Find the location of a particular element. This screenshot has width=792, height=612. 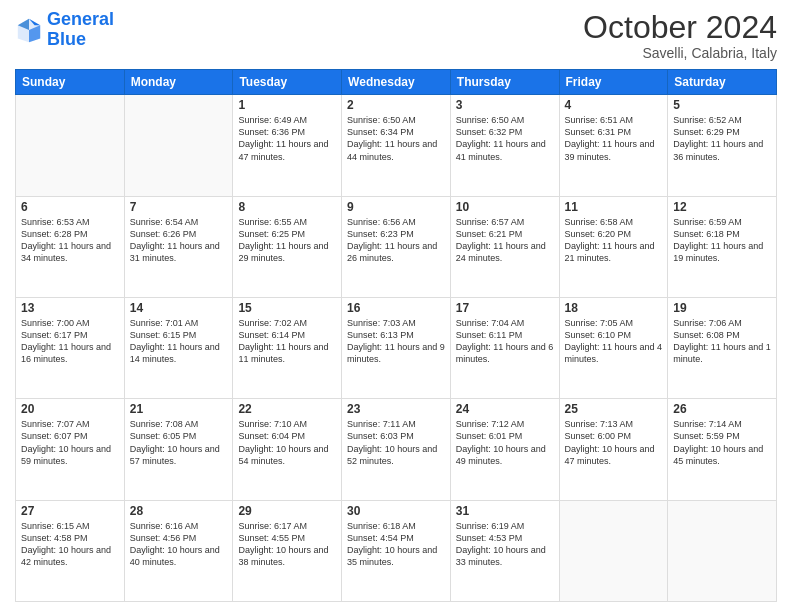

day-number: 18 is located at coordinates (614, 308).